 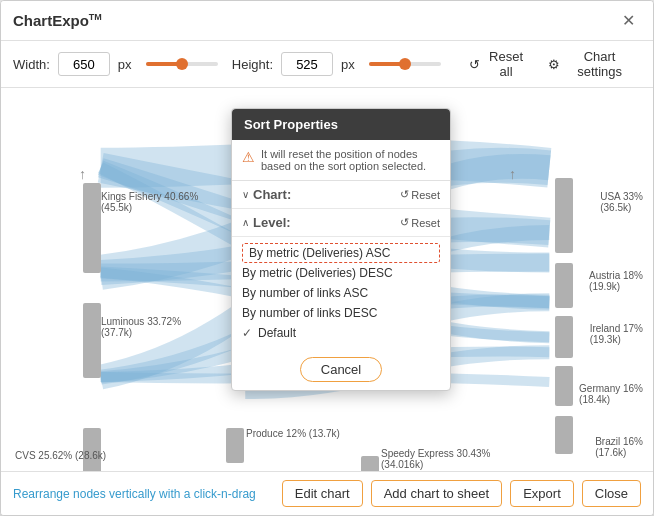 I want to click on level-section-label: Level:, so click(x=272, y=222).